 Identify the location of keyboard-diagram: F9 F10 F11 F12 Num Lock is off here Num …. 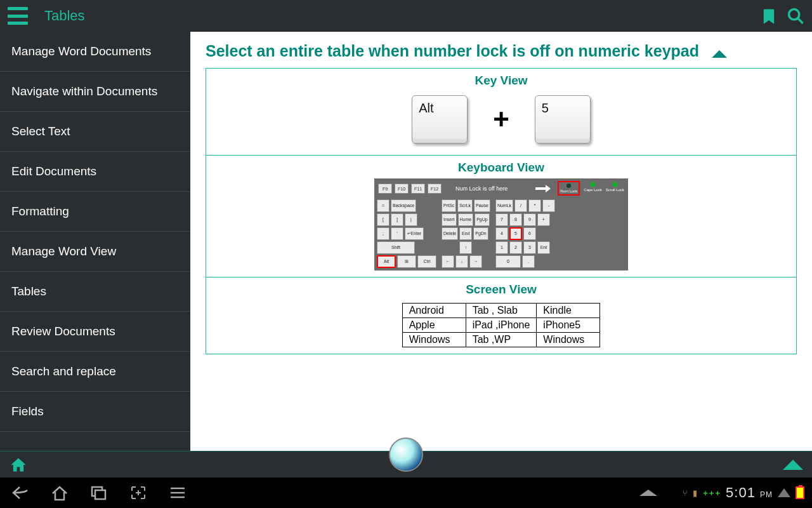
(501, 225).